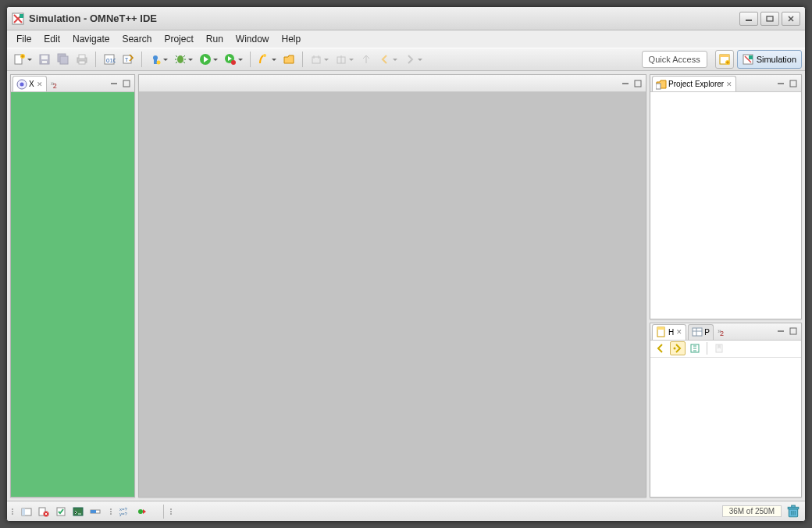  Describe the element at coordinates (73, 294) in the screenshot. I see `left-view-content` at that location.